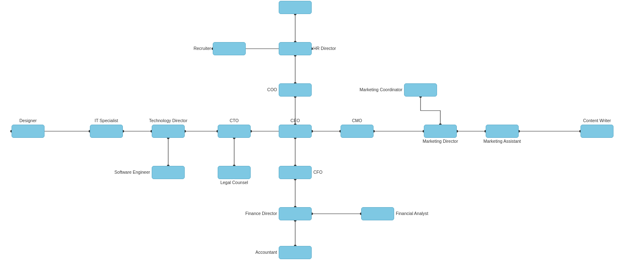 This screenshot has width=644, height=274. Describe the element at coordinates (106, 131) in the screenshot. I see `node-box-it_specialist` at that location.